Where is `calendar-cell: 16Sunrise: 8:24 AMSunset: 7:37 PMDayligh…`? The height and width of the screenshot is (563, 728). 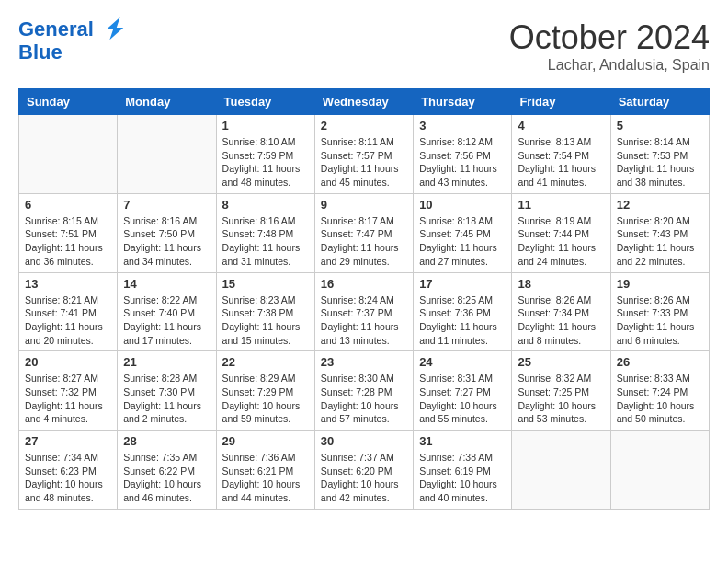
calendar-cell: 16Sunrise: 8:24 AMSunset: 7:37 PMDayligh… is located at coordinates (364, 312).